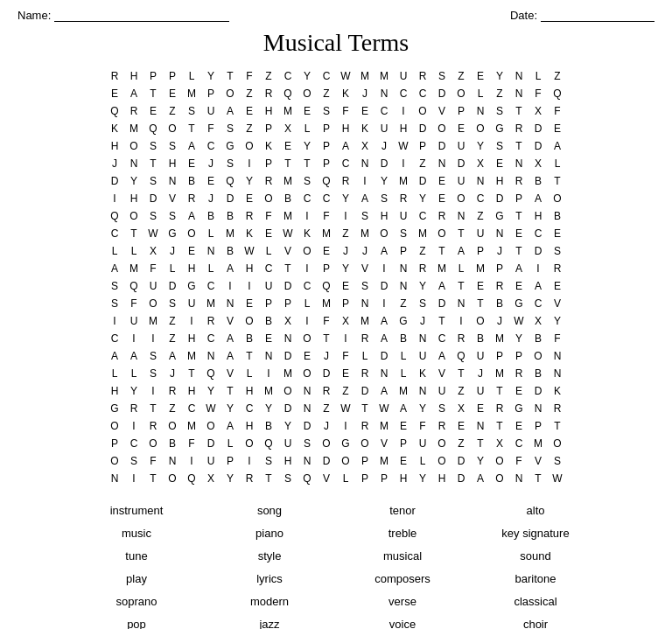 This screenshot has height=629, width=672. Describe the element at coordinates (336, 426) in the screenshot. I see `grid-row: OIROMOAHBYDJIRMEFRENTEPT` at that location.